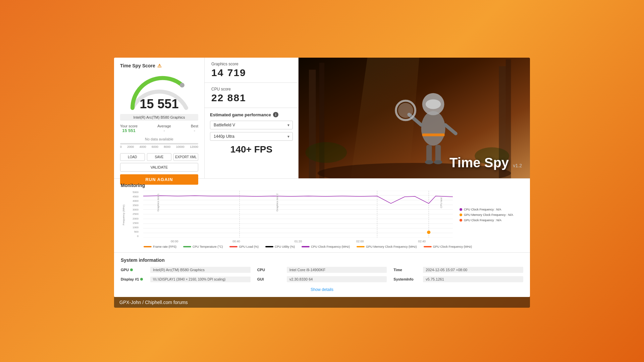 This screenshot has height=362, width=644. Describe the element at coordinates (195, 129) in the screenshot. I see `best-score-col: Best -` at that location.